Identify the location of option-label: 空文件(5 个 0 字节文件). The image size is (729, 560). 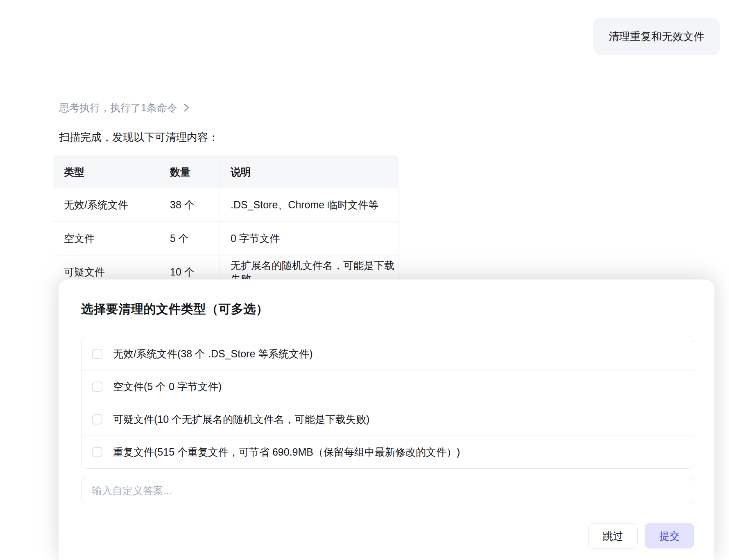
(167, 386).